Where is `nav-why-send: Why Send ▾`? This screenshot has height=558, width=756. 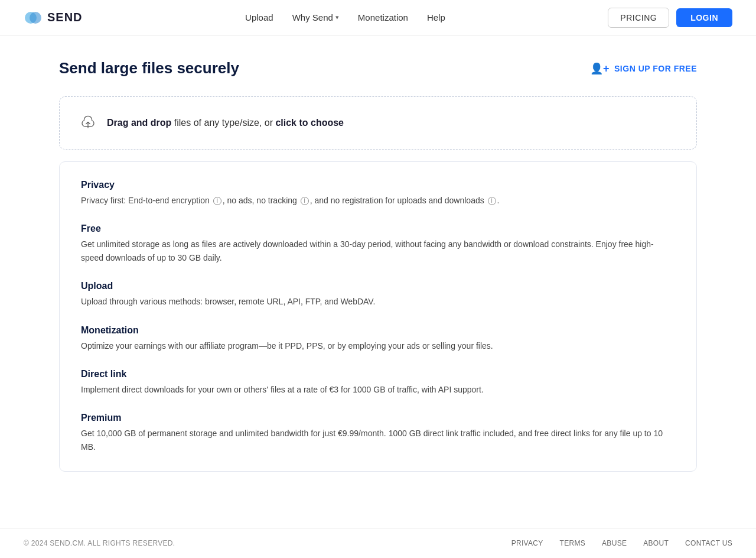 nav-why-send: Why Send ▾ is located at coordinates (315, 18).